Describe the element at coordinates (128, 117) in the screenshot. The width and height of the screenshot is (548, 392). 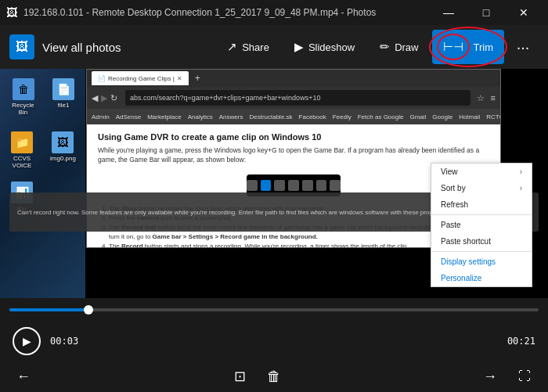
I see `bookmark-adsense: AdSense` at that location.